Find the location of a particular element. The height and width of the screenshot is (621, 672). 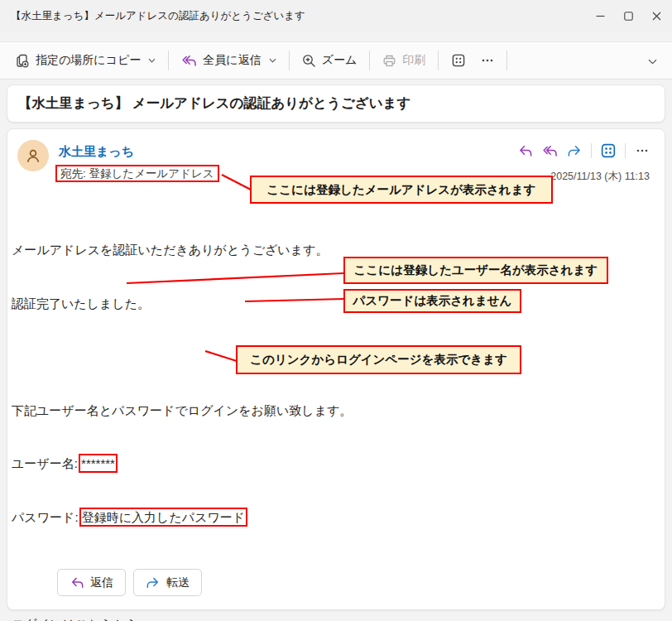

message-action-bar is located at coordinates (583, 151).